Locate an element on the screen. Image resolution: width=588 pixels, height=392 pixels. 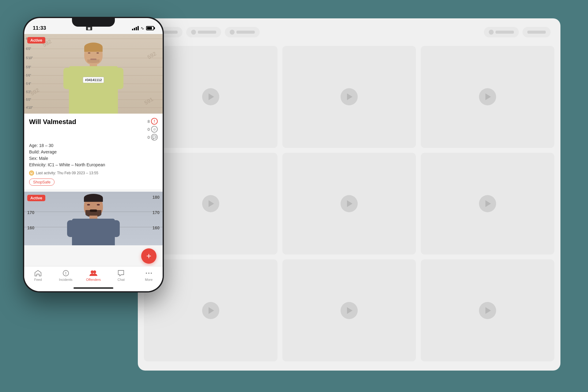
chat-svg is located at coordinates (121, 273).